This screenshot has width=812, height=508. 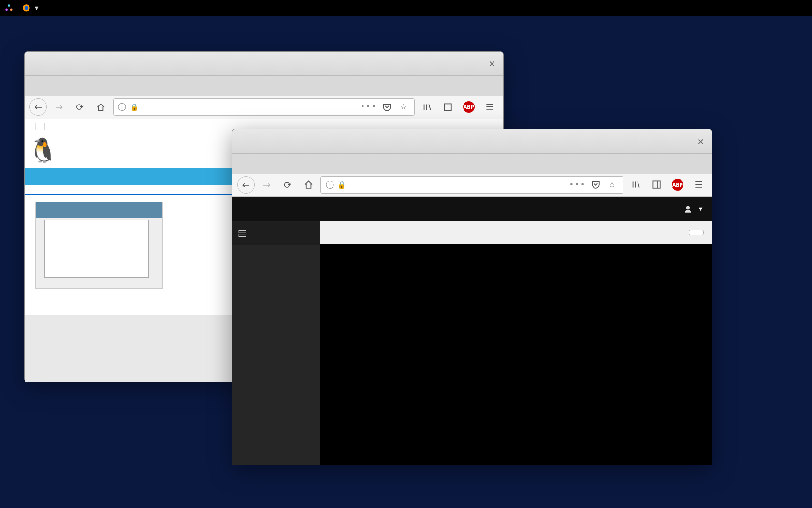 I want to click on activities-button, so click(x=10, y=8).